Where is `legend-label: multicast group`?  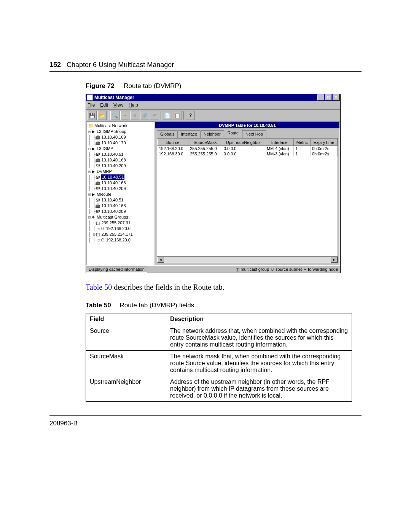 legend-label: multicast group is located at coordinates (255, 269).